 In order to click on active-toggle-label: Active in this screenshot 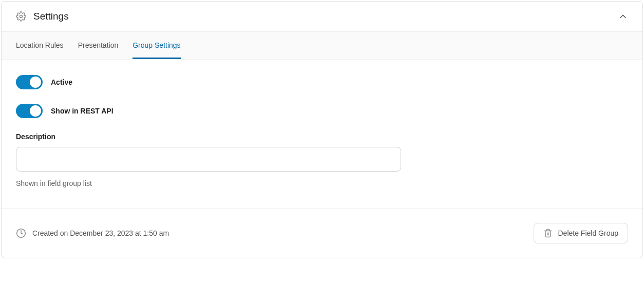, I will do `click(62, 82)`.